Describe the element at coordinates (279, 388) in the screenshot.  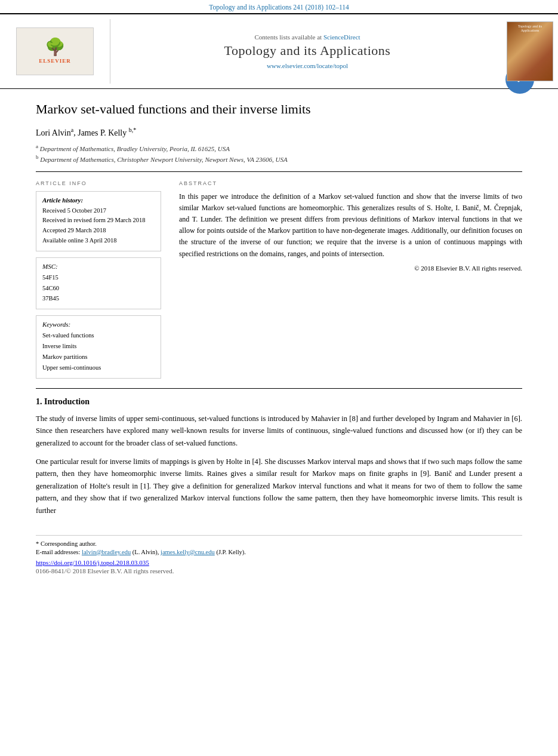
I see `section-divider` at that location.